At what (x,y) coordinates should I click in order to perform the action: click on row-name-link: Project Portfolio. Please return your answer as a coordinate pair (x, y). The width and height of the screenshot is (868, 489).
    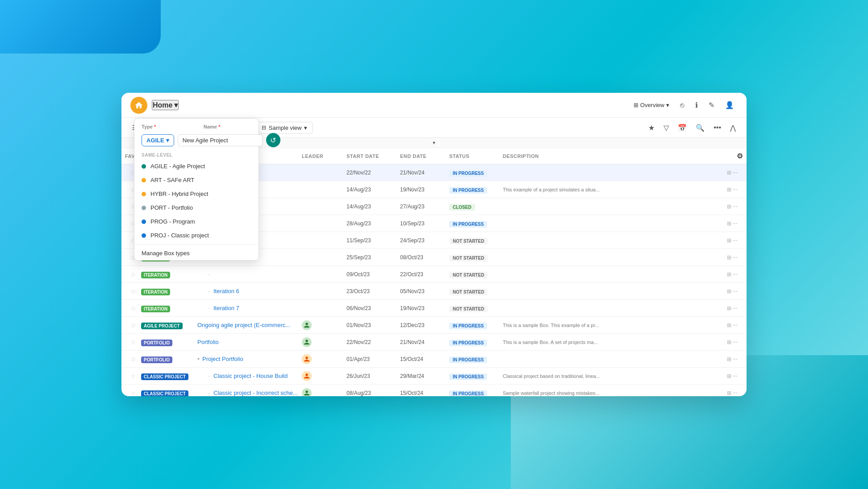
    Looking at the image, I should click on (223, 359).